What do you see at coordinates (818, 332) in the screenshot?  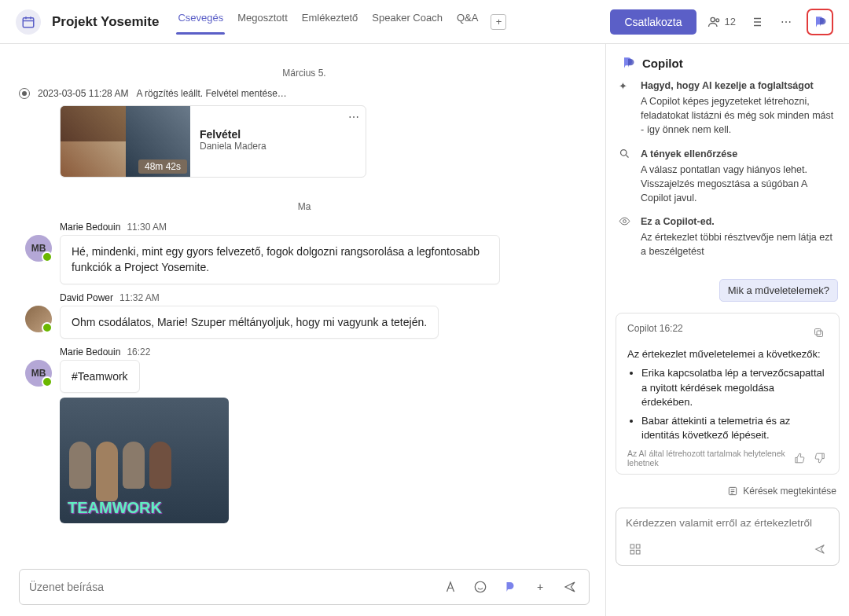 I see `copy-icon` at bounding box center [818, 332].